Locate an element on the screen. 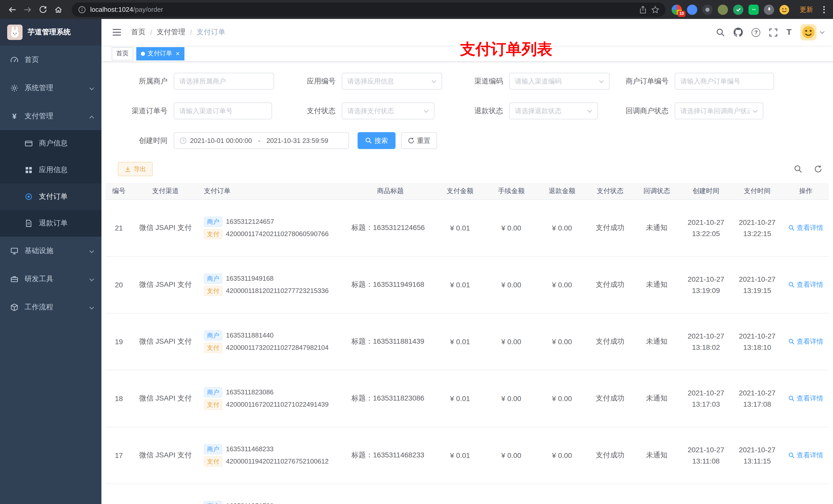 The width and height of the screenshot is (833, 504). channel-pay-no: 4200001173202110272847982104 is located at coordinates (277, 347).